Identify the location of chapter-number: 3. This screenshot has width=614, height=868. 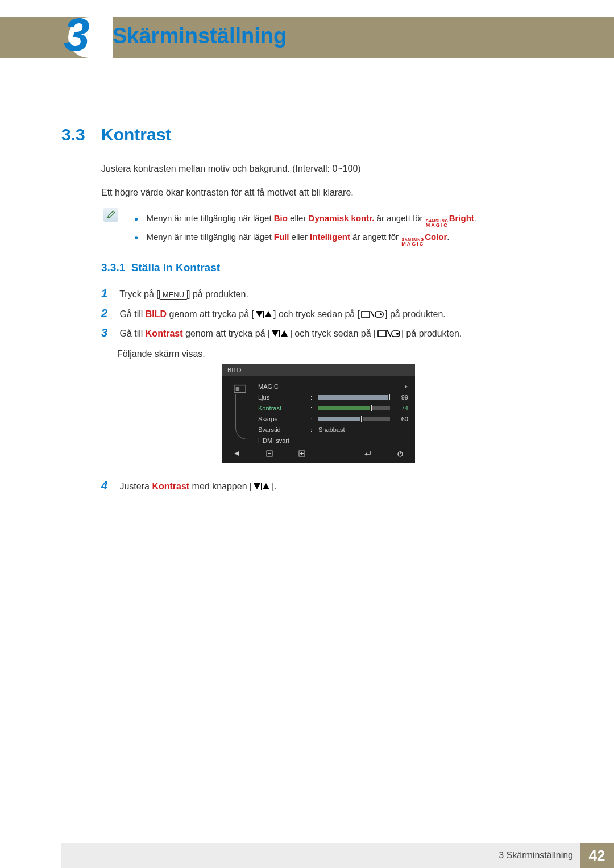
(77, 35).